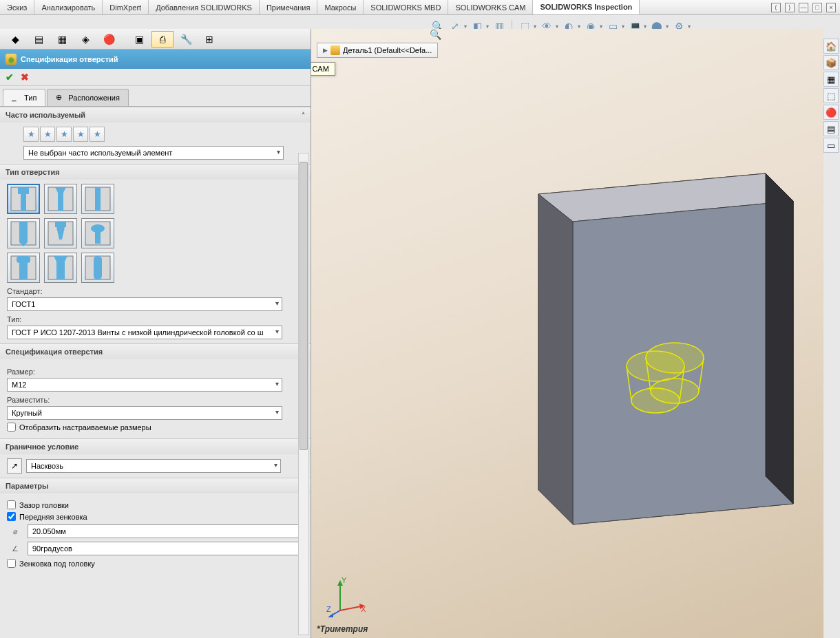  Describe the element at coordinates (69, 7) in the screenshot. I see `tab-analyze: Анализировать` at that location.